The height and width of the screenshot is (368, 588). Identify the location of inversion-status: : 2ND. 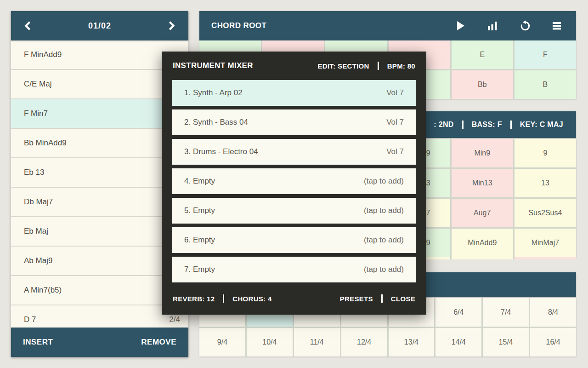
(444, 125).